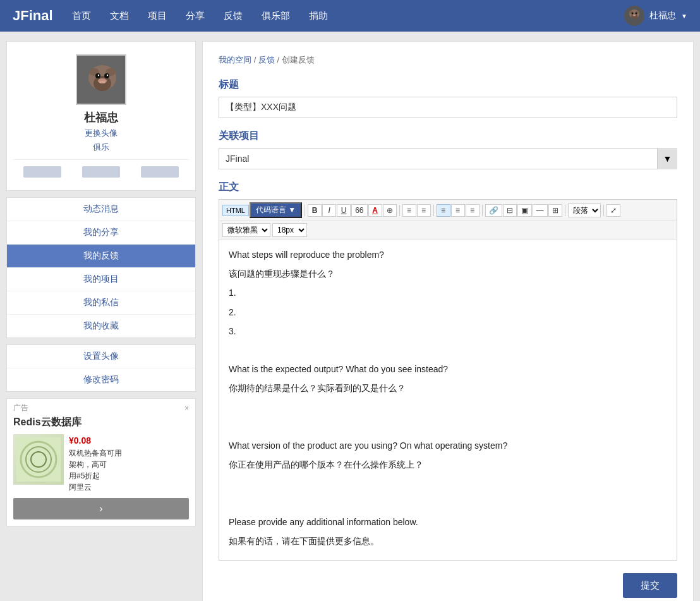 The height and width of the screenshot is (601, 700). What do you see at coordinates (129, 464) in the screenshot?
I see `ad-text: ¥0.08 双机热备高可用 架构，高可 用#5折起 阿里云` at bounding box center [129, 464].